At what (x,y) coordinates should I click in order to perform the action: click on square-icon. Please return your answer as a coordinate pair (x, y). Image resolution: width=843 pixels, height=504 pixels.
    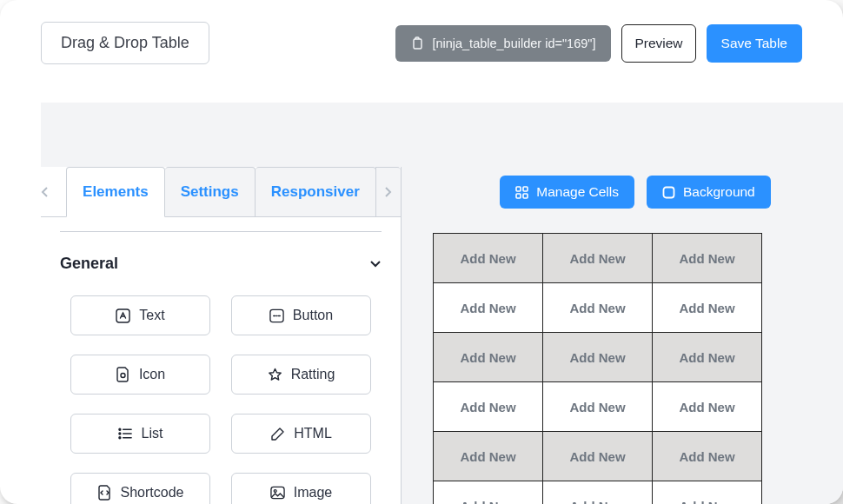
    Looking at the image, I should click on (669, 193).